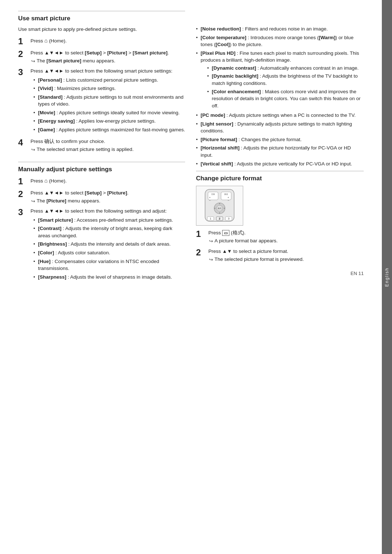  What do you see at coordinates (102, 222) in the screenshot?
I see `manually-adjust-section: Manually adjust picture settings 1 Press…` at bounding box center [102, 222].